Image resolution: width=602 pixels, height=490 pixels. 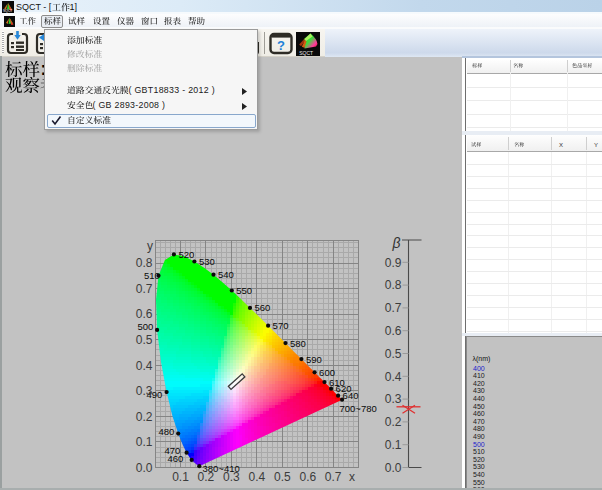 I want to click on svg-text: β, so click(x=396, y=243).